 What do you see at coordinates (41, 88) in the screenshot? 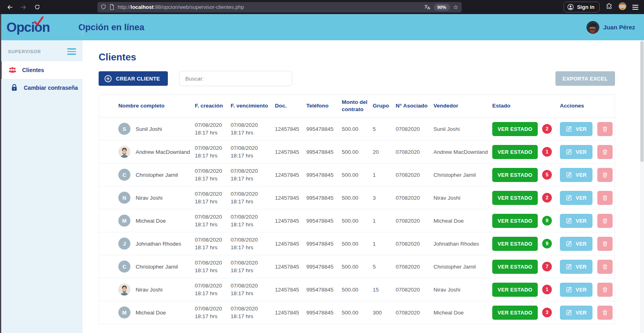
I see `sidebar-item-cambiar-contrasena: Cambiar contraseña` at bounding box center [41, 88].